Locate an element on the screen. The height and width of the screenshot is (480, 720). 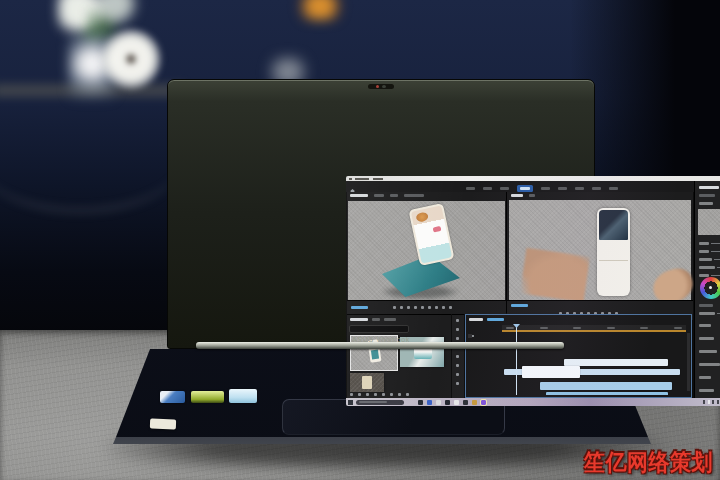
source-transport-buttons is located at coordinates (422, 308).